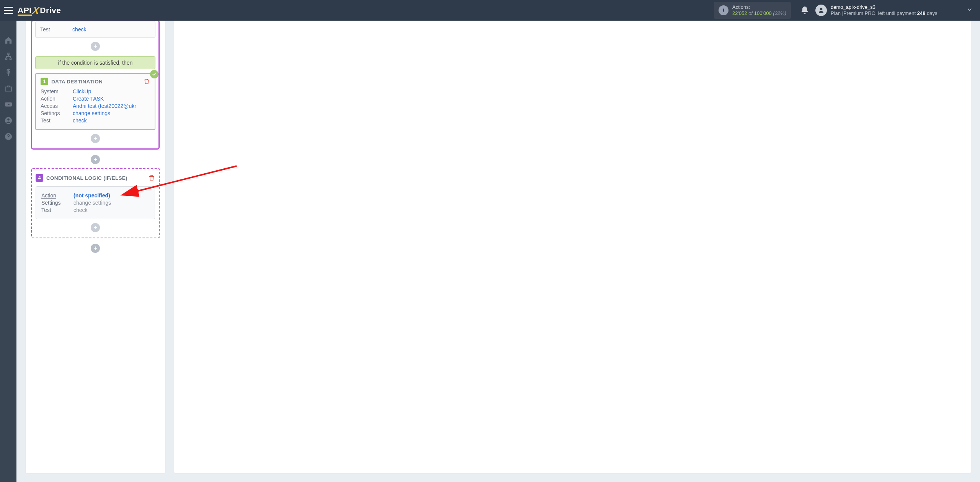  Describe the element at coordinates (80, 210) in the screenshot. I see `cond-test-text: check` at that location.